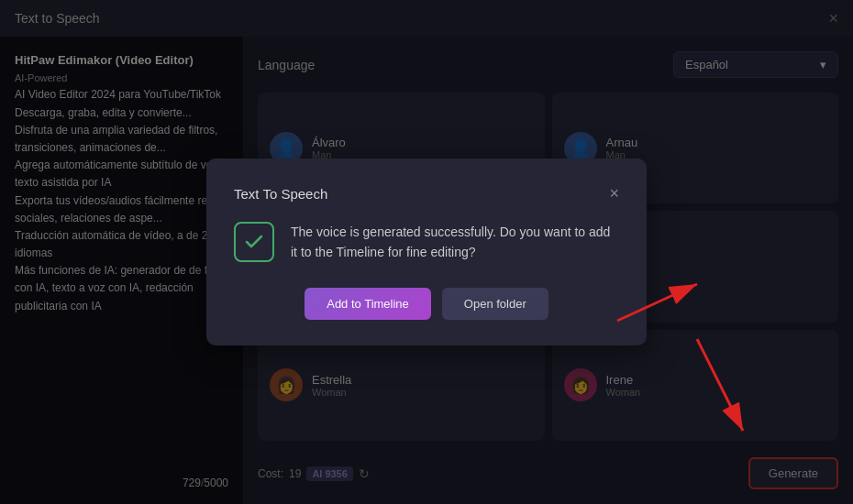 This screenshot has height=504, width=853. Describe the element at coordinates (495, 304) in the screenshot. I see `open-folder-button: Open folder` at that location.